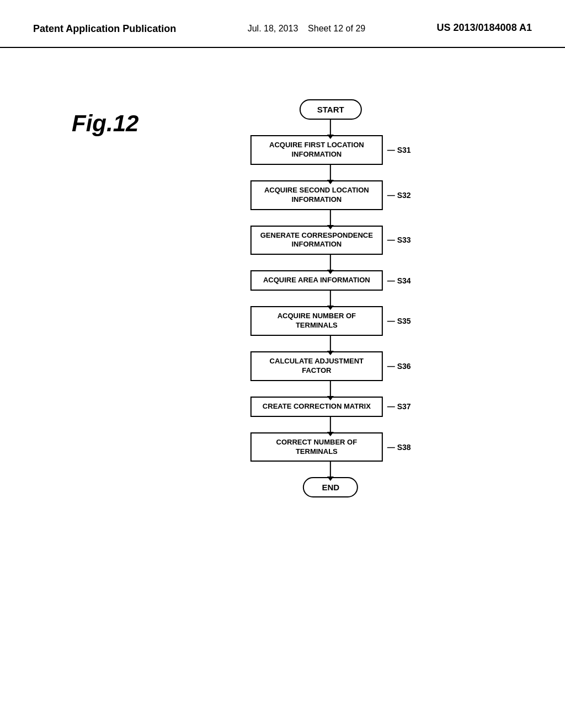 This screenshot has width=565, height=728. I want to click on step-s31-box: ACQUIRE FIRST LOCATIONINFORMATION, so click(317, 150).